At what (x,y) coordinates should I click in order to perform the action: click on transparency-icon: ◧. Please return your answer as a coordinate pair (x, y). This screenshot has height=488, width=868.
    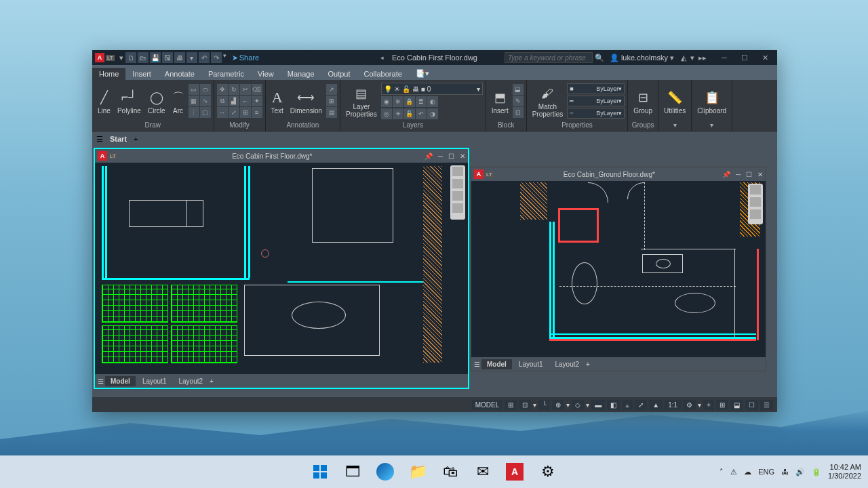
    Looking at the image, I should click on (613, 405).